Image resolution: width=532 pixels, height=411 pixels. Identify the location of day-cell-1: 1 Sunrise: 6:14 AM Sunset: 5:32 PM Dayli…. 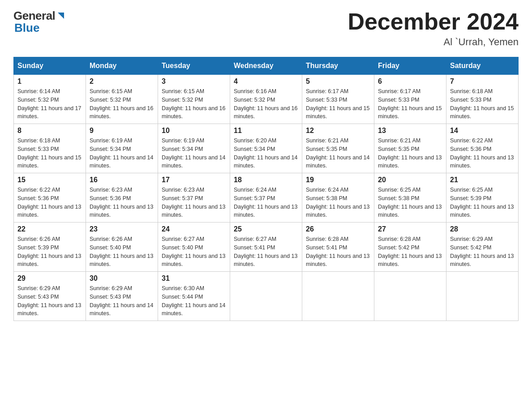
(50, 99).